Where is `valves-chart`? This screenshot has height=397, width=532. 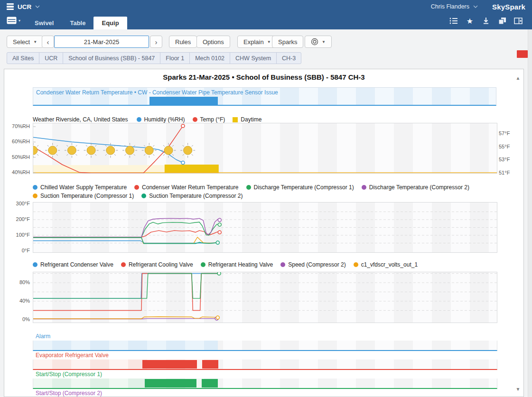
valves-chart is located at coordinates (265, 297).